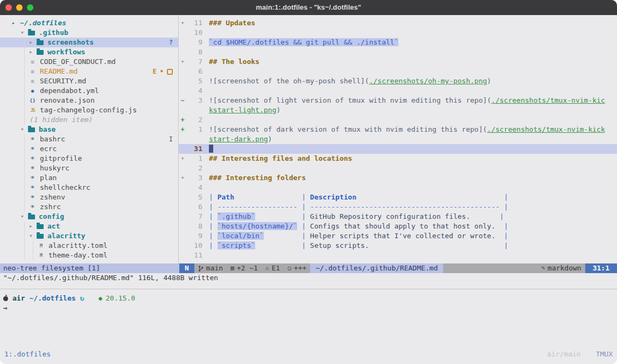  Describe the element at coordinates (194, 72) in the screenshot. I see `line-number: 6` at that location.